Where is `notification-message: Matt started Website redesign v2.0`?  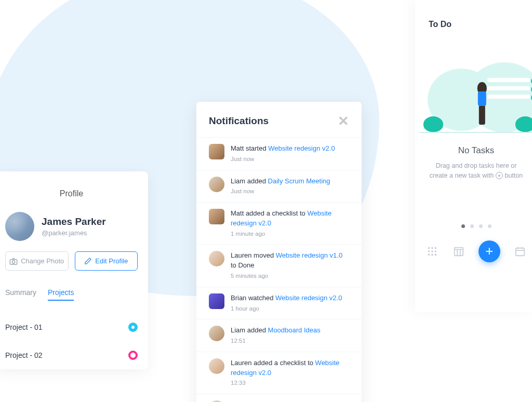
notification-message: Matt started Website redesign v2.0 is located at coordinates (283, 149).